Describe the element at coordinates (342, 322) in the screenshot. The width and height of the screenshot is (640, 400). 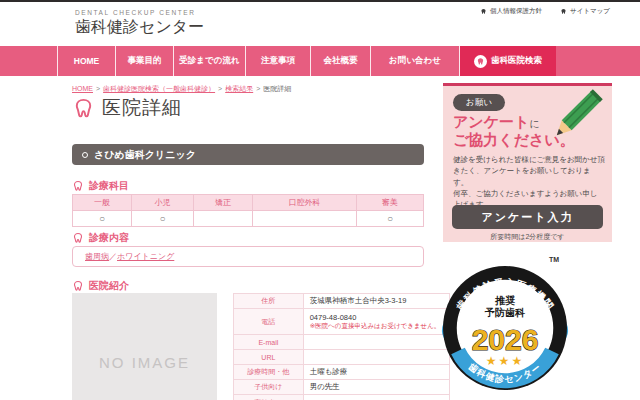
I see `table-row-phone: 電話 0479-48-0840※医院への直接申込みはお受けできません。` at that location.